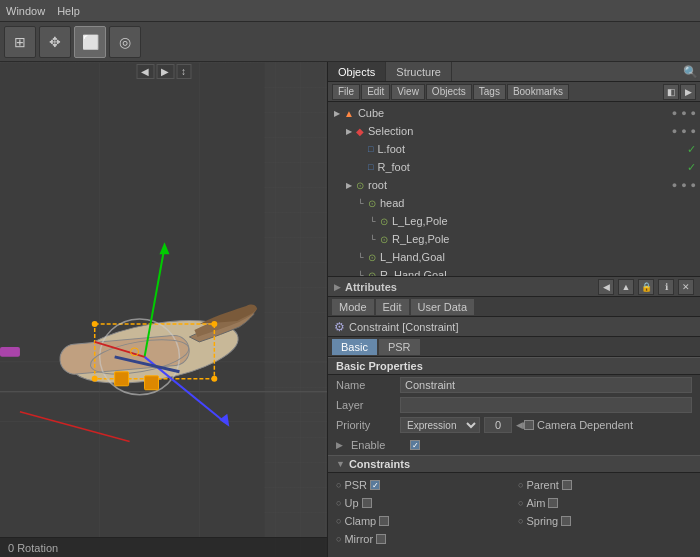 The height and width of the screenshot is (557, 700). What do you see at coordinates (646, 287) in the screenshot?
I see `attr-icon-lock: 🔒` at bounding box center [646, 287].